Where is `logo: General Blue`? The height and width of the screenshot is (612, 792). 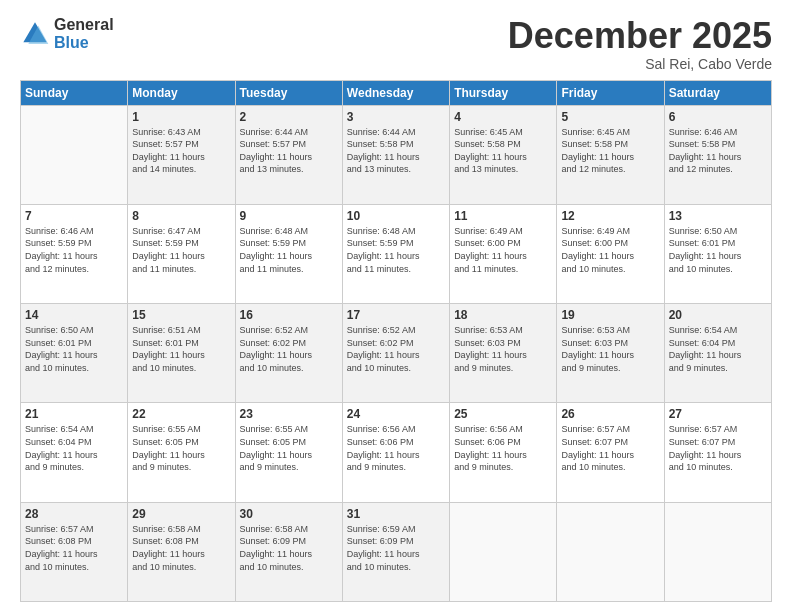 logo: General Blue is located at coordinates (67, 34).